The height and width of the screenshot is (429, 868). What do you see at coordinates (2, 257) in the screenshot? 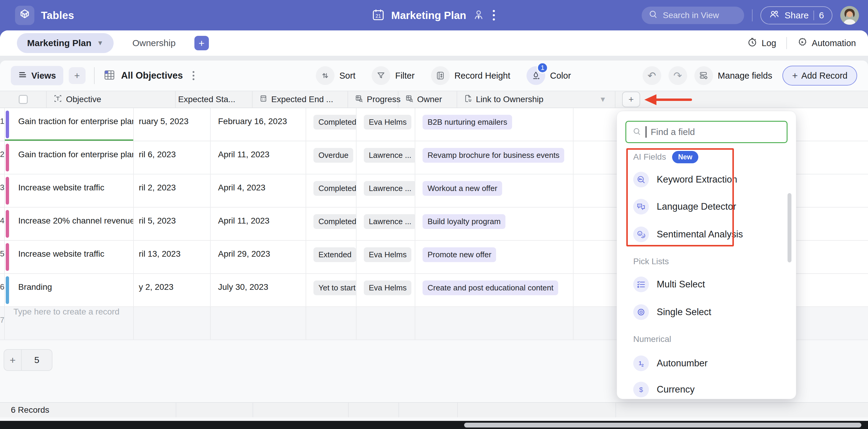
I see `row-number: 5` at bounding box center [2, 257].